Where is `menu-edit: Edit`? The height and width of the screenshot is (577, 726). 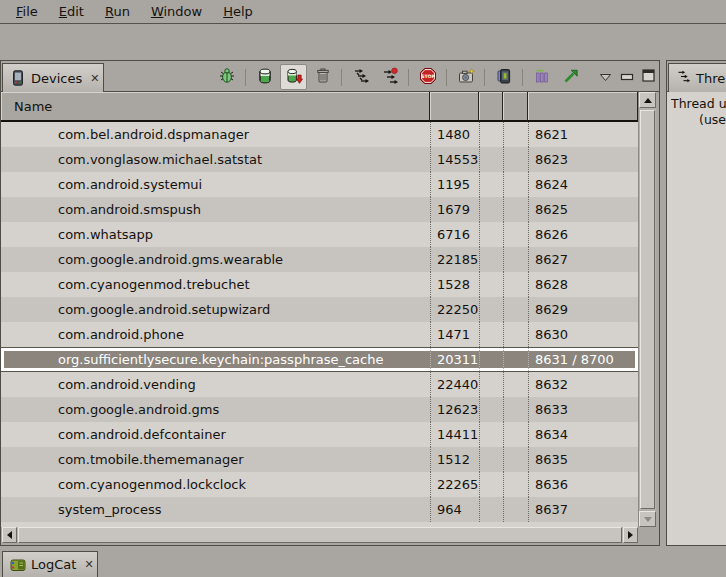 menu-edit: Edit is located at coordinates (72, 12).